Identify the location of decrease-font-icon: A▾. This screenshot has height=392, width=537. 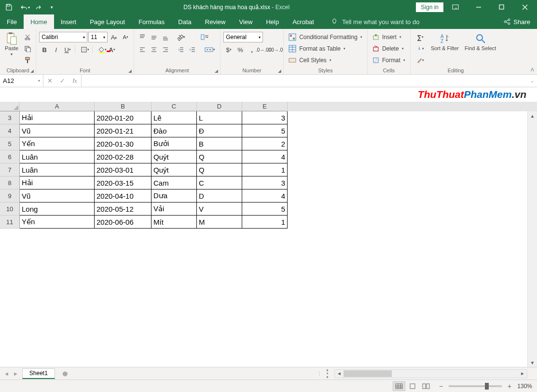
(125, 37).